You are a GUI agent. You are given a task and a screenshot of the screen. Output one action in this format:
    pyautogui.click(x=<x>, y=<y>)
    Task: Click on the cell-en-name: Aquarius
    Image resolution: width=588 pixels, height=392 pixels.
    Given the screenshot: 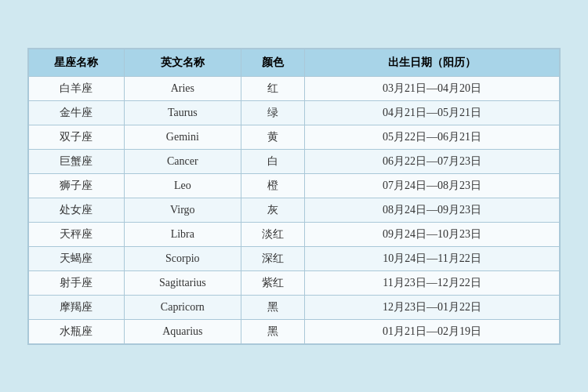 What is the action you would take?
    pyautogui.click(x=182, y=331)
    